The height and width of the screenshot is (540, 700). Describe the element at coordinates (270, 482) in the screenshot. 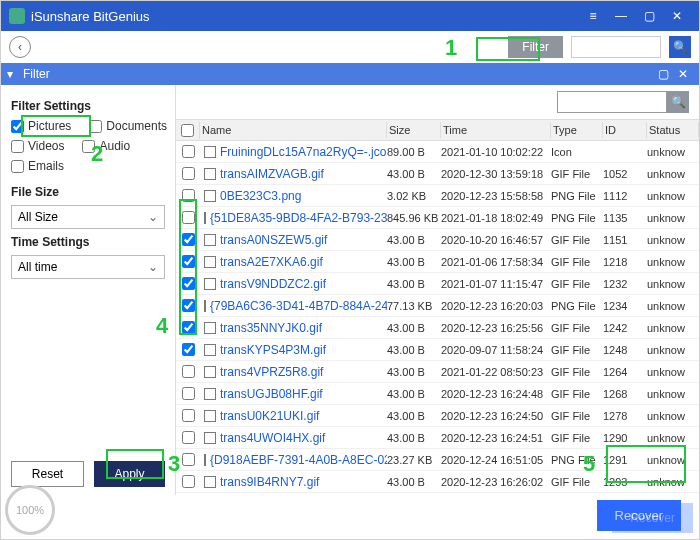

I see `file-name: trans9IB4RNY7.gif` at that location.